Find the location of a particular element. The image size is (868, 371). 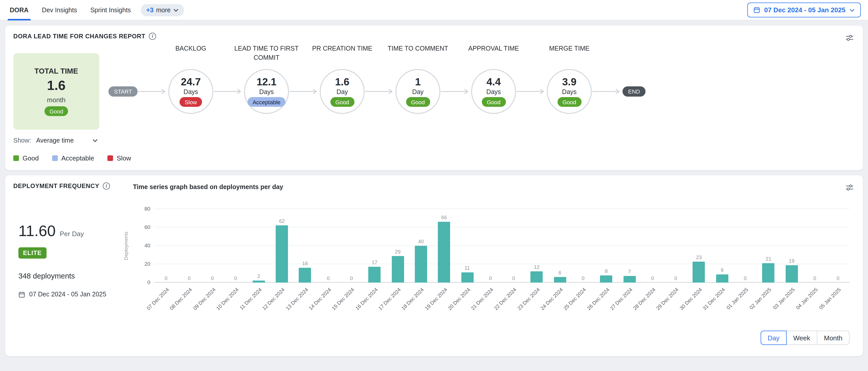

status-legend: Good Acceptable Slow is located at coordinates (434, 158).